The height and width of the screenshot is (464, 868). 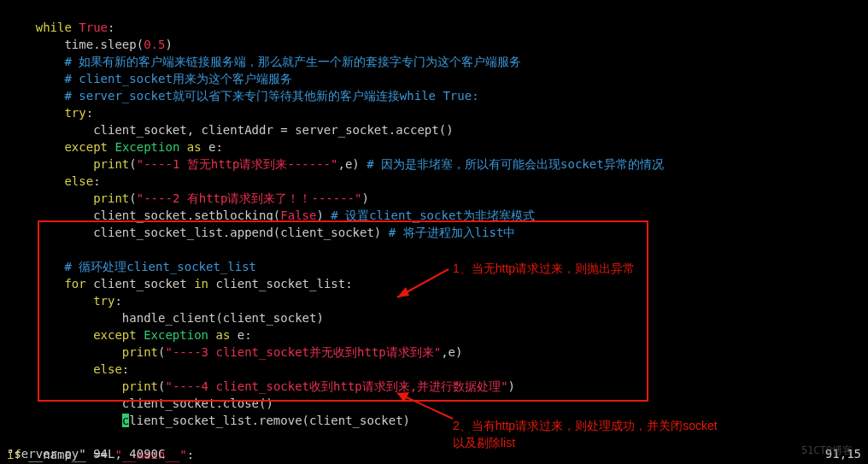 What do you see at coordinates (85, 454) in the screenshot?
I see `vim-status-filename: "server.py" 94L, 4090C` at bounding box center [85, 454].